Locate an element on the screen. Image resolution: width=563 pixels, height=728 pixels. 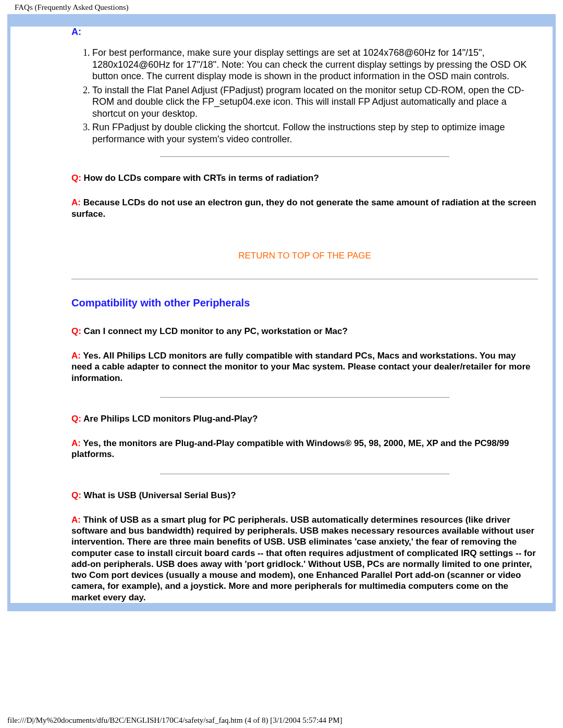
section-heading-compat: Compatibility with other Peripherals is located at coordinates (304, 303).